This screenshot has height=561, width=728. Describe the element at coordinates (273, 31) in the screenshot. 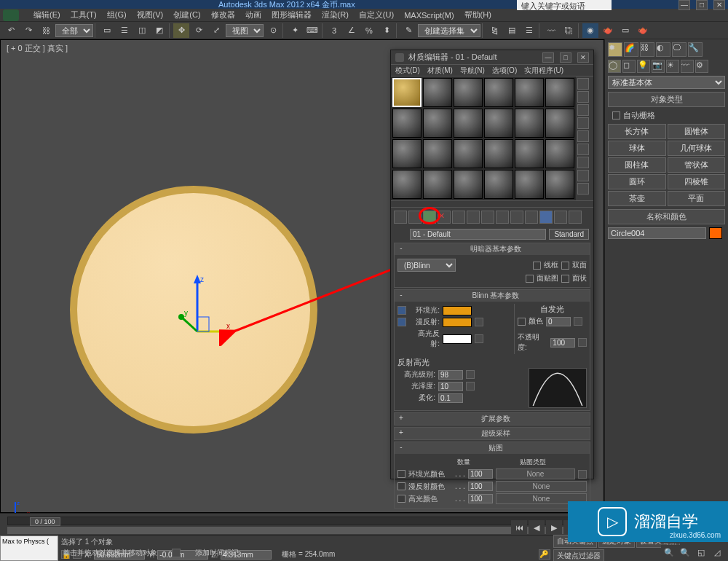

I see `pivot-icon: ⊙` at that location.